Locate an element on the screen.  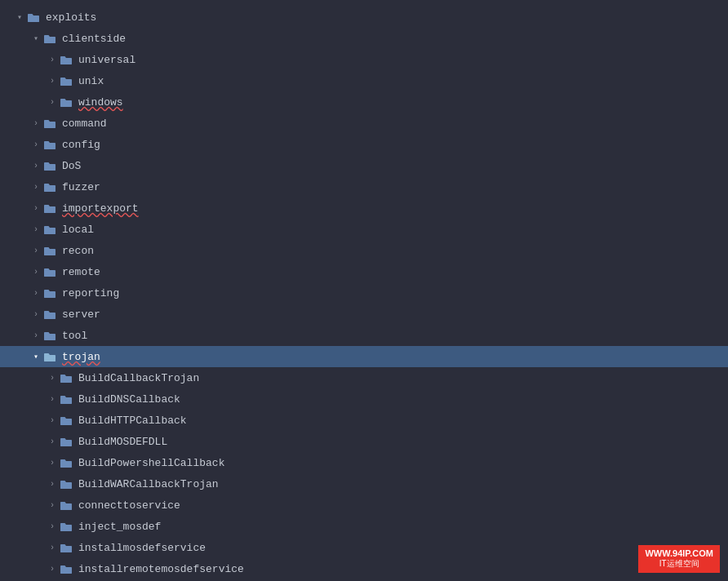
tree-item-clientside: clientside is located at coordinates (364, 38).